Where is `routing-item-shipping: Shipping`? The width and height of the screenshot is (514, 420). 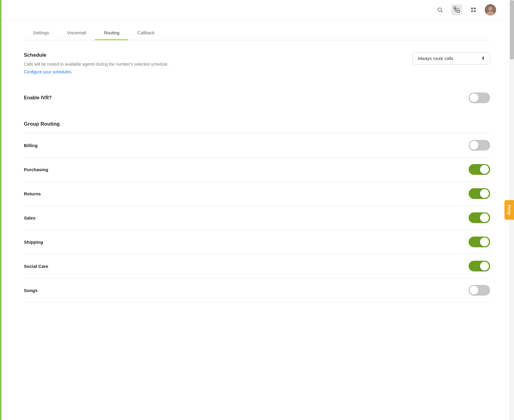
routing-item-shipping: Shipping is located at coordinates (257, 242).